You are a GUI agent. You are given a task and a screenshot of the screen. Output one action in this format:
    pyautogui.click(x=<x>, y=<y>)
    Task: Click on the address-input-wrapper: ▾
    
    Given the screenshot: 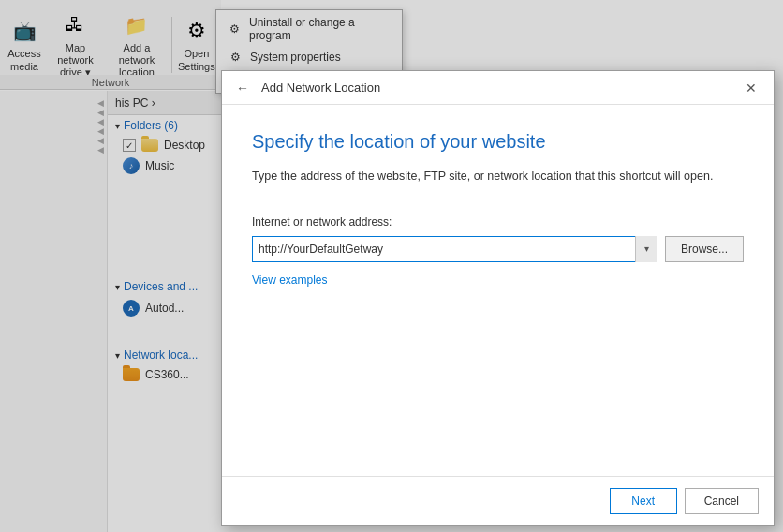 What is the action you would take?
    pyautogui.click(x=455, y=249)
    